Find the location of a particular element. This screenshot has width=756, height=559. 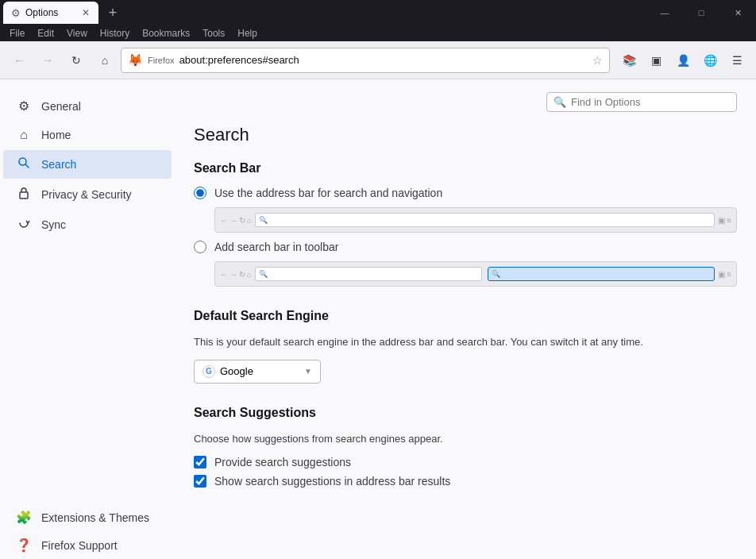

radio-toolbar-label: Add search bar in toolbar is located at coordinates (276, 247).